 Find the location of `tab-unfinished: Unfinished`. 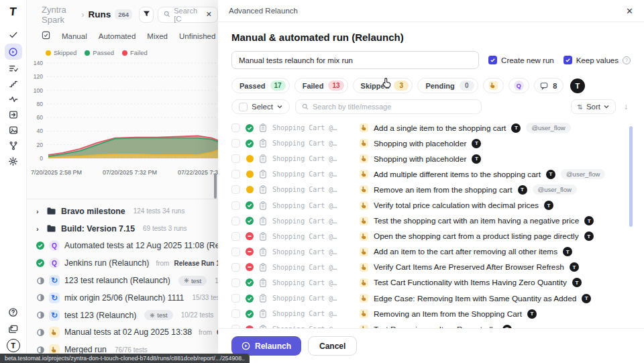

tab-unfinished: Unfinished is located at coordinates (197, 36).